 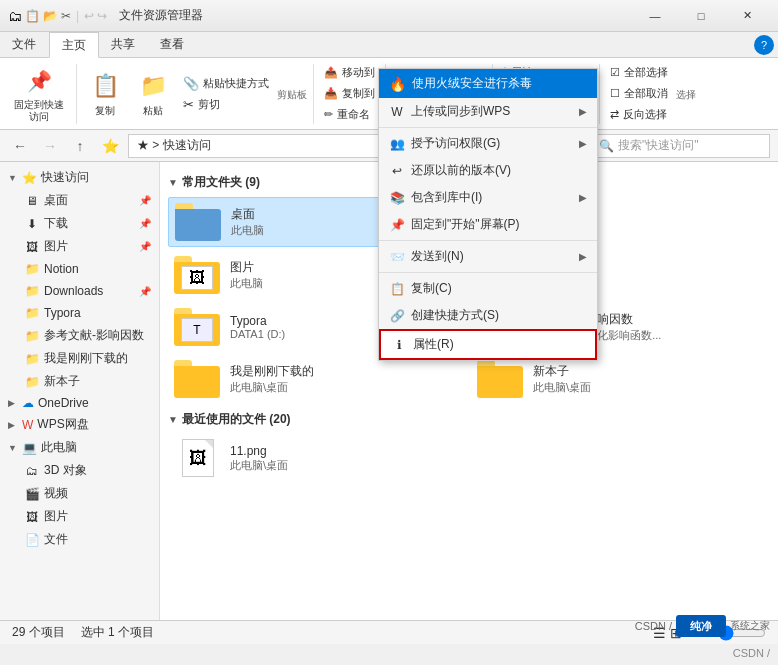 I want to click on notebook-folder-name: 新本子, so click(x=648, y=372).